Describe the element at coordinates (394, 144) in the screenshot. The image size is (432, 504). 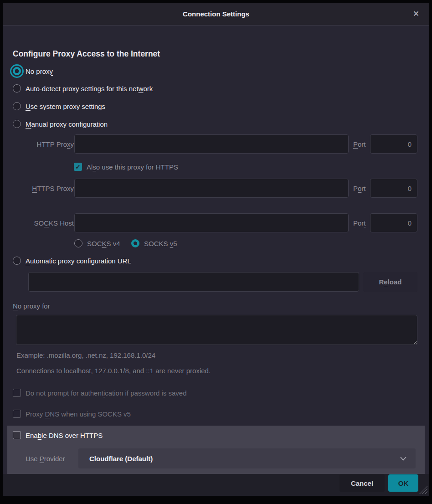
I see `http-port-input` at that location.